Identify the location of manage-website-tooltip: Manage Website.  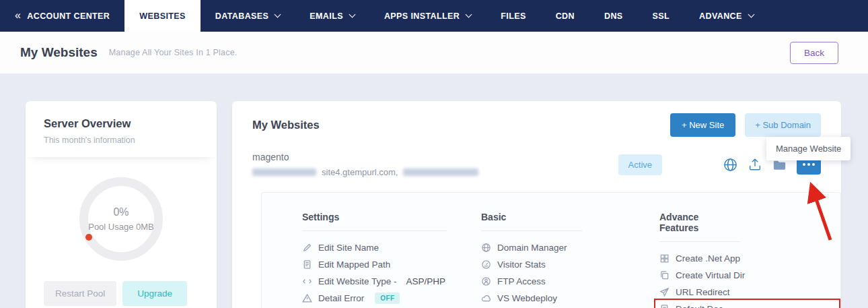
(809, 148).